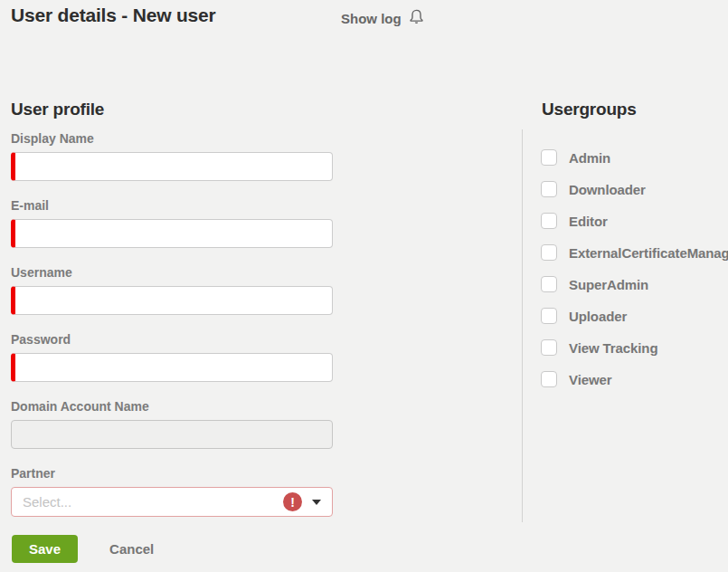 This screenshot has width=728, height=572. I want to click on usergroup-checkbox-view-tracking, so click(549, 348).